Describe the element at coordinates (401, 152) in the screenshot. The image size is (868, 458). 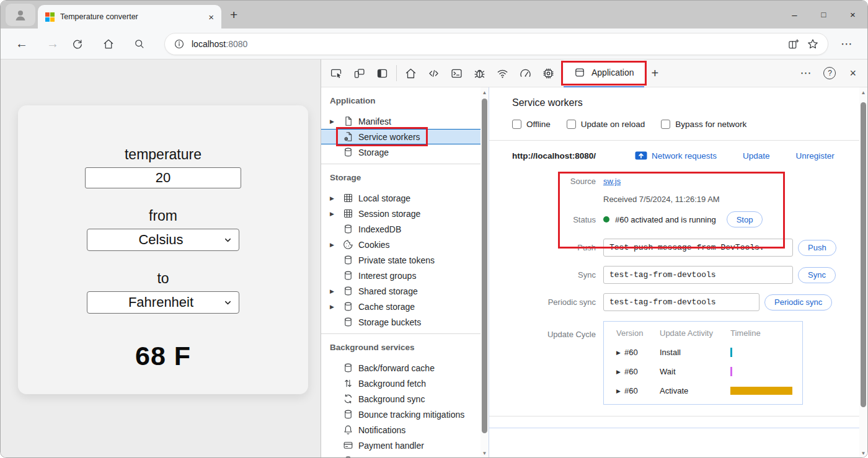
I see `sidebar-item-storage: Storage` at that location.